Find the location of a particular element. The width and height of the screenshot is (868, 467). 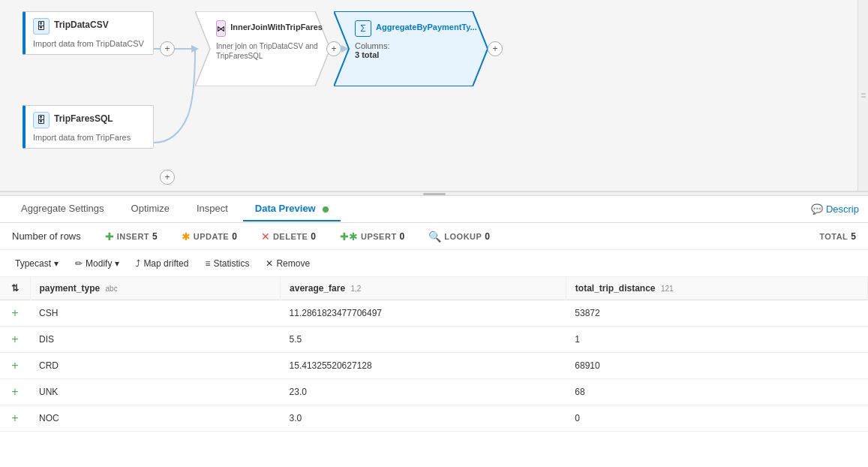

insert-count: 5 is located at coordinates (155, 237).